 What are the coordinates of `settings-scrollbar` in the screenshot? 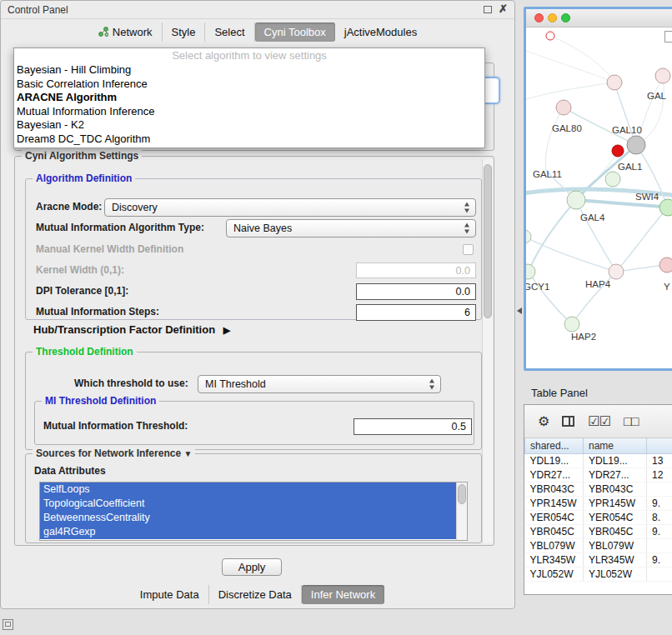 It's located at (487, 352).